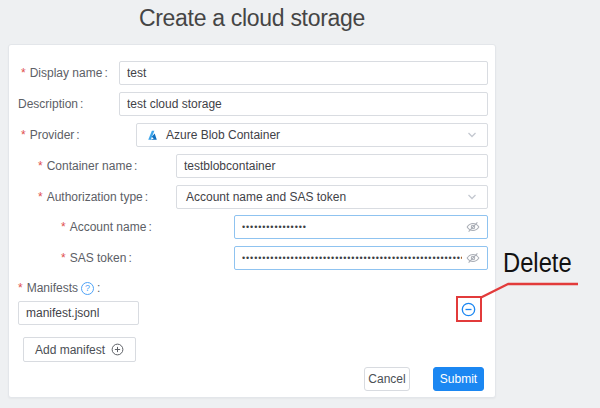  What do you see at coordinates (468, 310) in the screenshot?
I see `minus-circle-icon` at bounding box center [468, 310].